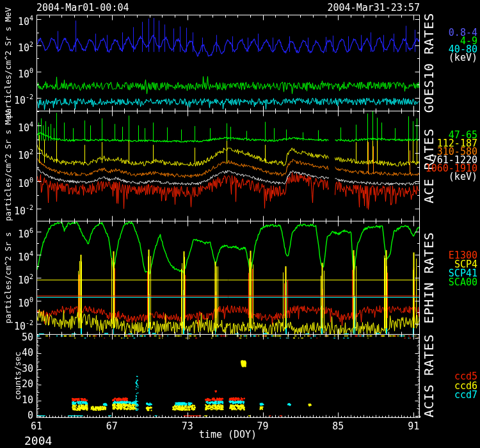  What do you see at coordinates (17, 338) in the screenshot?
I see `y-tick-label: 50` at bounding box center [17, 338].